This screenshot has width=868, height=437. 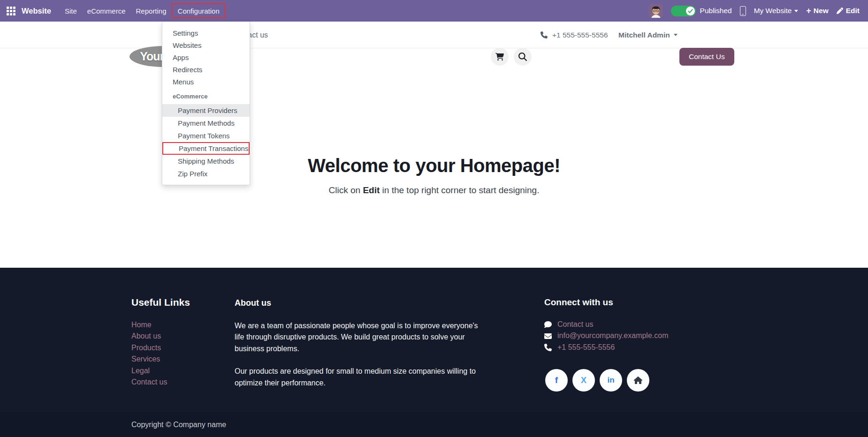 I want to click on publish-toggle, so click(x=683, y=11).